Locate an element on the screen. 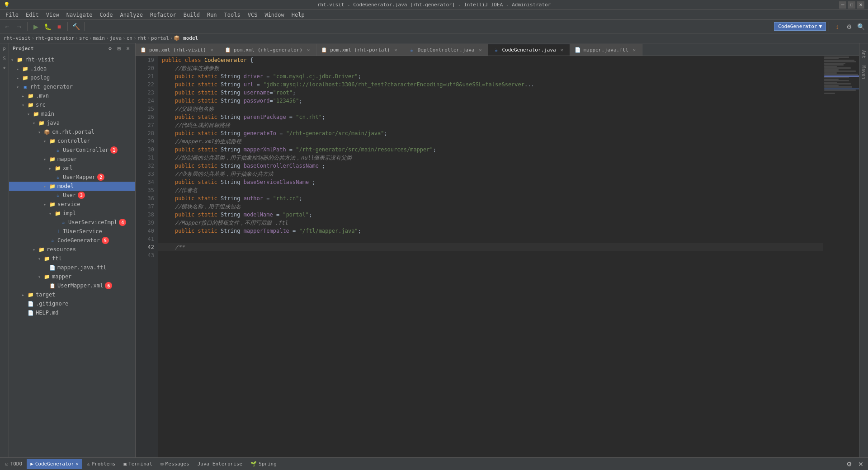 The image size is (868, 470). tree-item-resources: ▾ 📁 resources is located at coordinates (72, 249).